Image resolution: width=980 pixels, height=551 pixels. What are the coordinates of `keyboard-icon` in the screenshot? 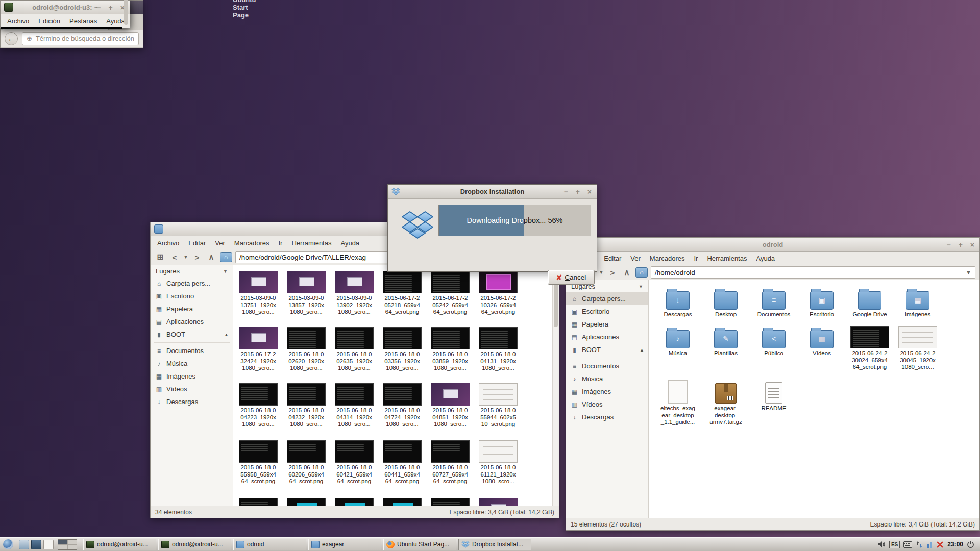 It's located at (908, 545).